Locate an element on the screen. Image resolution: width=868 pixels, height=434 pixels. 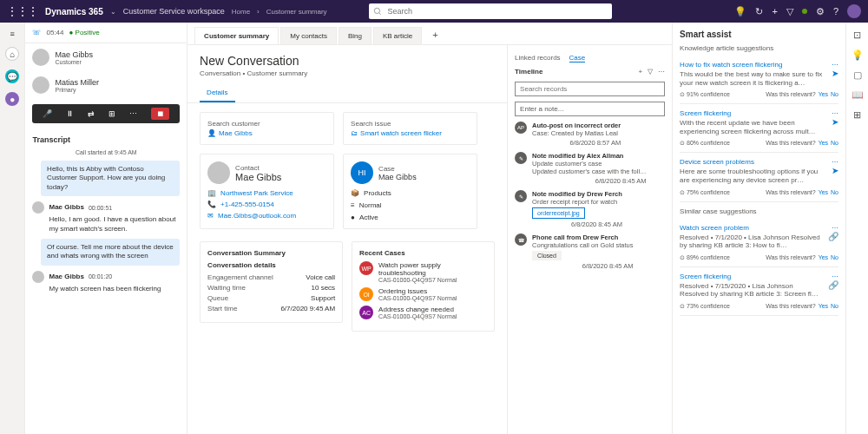
transcript-label: Transcript is located at coordinates (106, 140).